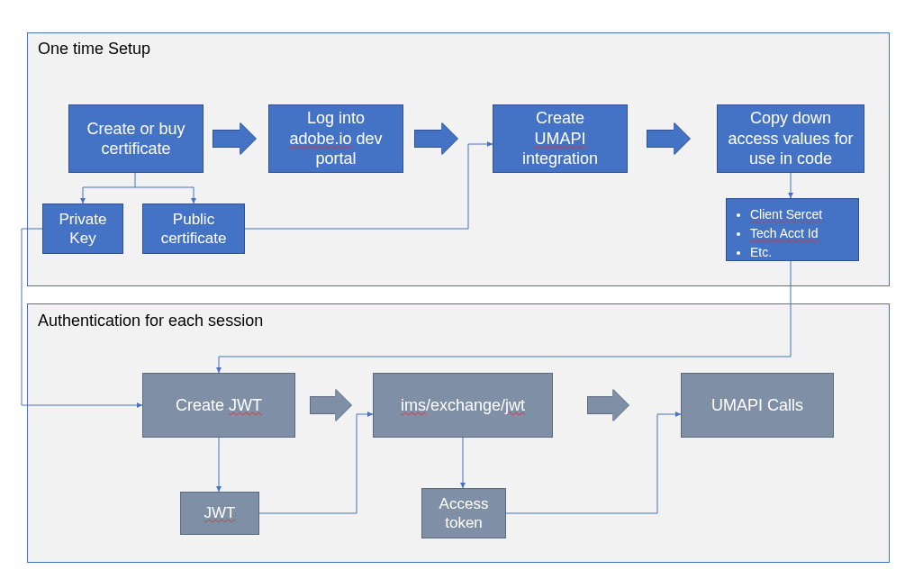 This screenshot has width=914, height=588. Describe the element at coordinates (136, 139) in the screenshot. I see `box-create-certificate: Create or buy certificate` at that location.